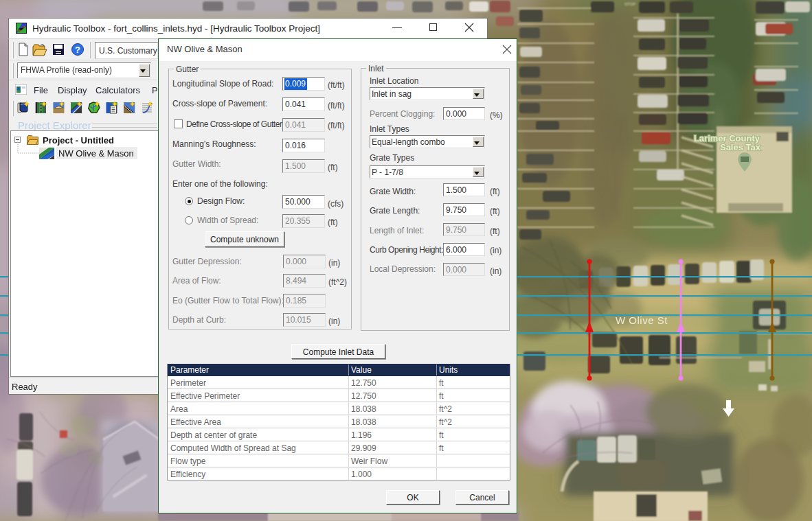  Describe the element at coordinates (741, 147) in the screenshot. I see `svg-text: Sales Tax` at that location.